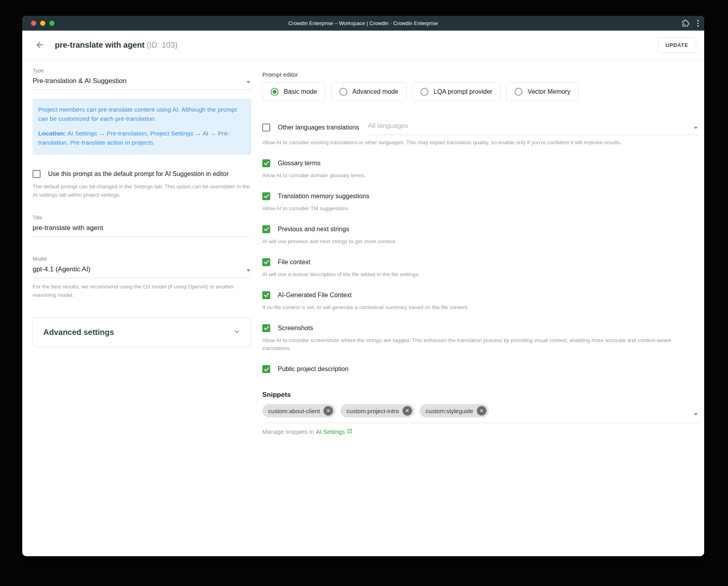  I want to click on info-text: Project members can pre-translate conten…, so click(141, 114).